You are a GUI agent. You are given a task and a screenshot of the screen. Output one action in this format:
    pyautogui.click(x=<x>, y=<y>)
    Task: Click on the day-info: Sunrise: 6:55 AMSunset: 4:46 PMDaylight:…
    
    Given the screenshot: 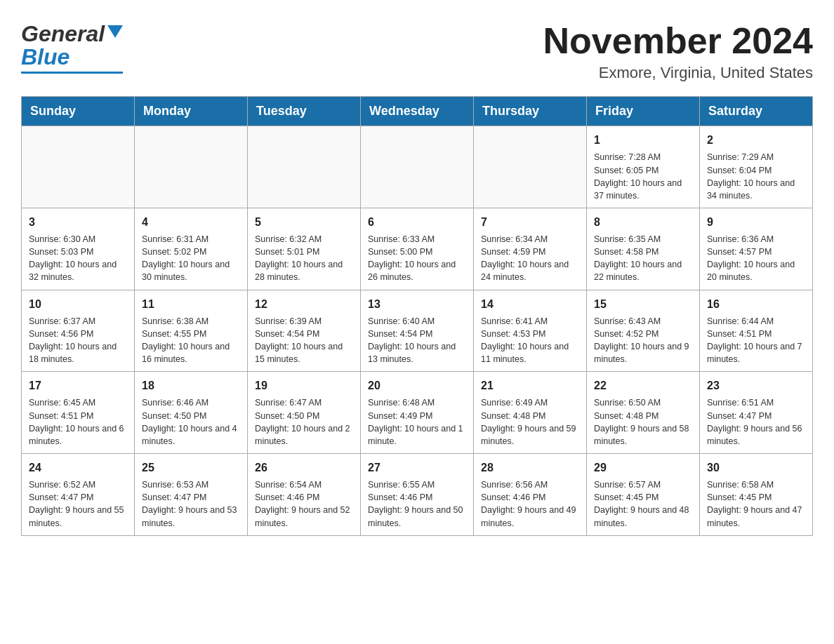 What is the action you would take?
    pyautogui.click(x=417, y=504)
    